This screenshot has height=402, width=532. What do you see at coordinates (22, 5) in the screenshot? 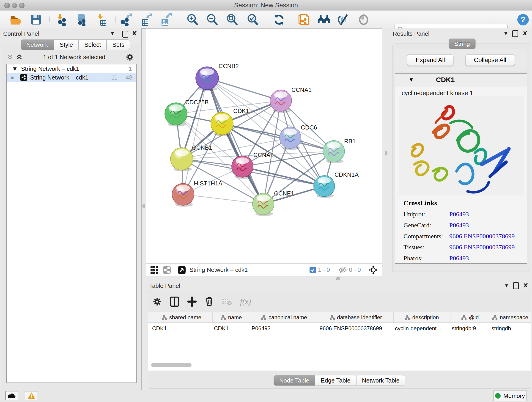
I see `zoom-window-button` at bounding box center [22, 5].